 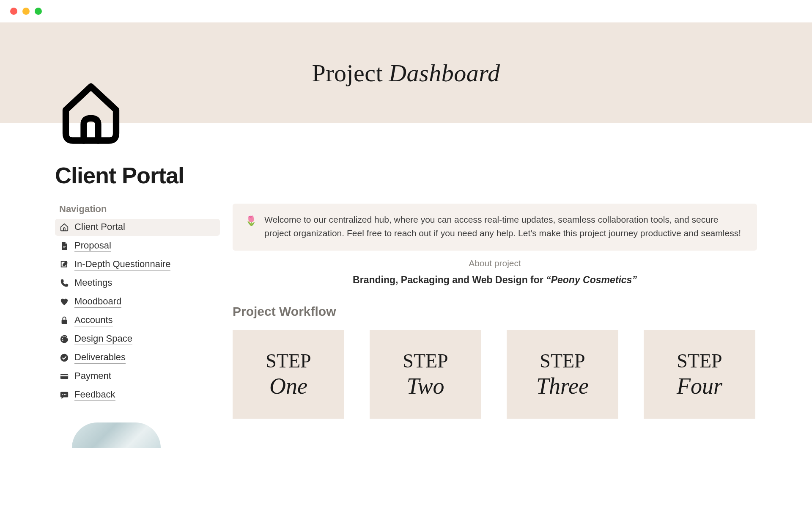 I want to click on nav-item-accounts: Accounts, so click(x=137, y=320).